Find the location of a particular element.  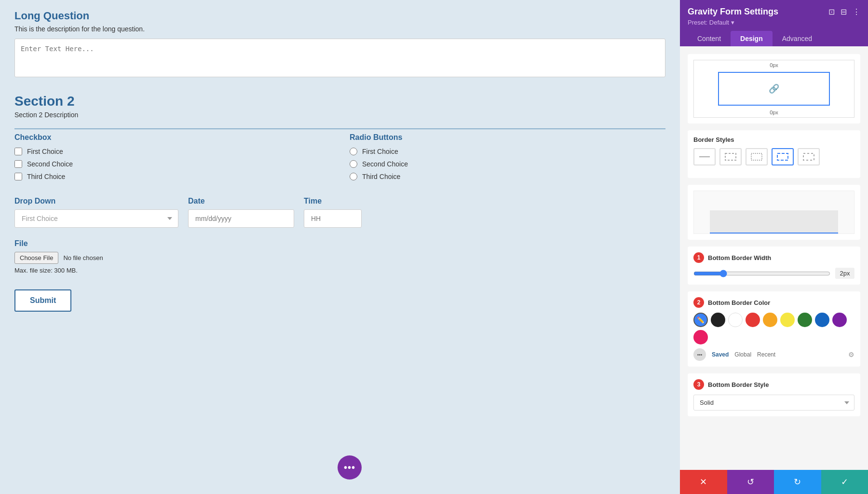

color-swatch-pink is located at coordinates (701, 337).